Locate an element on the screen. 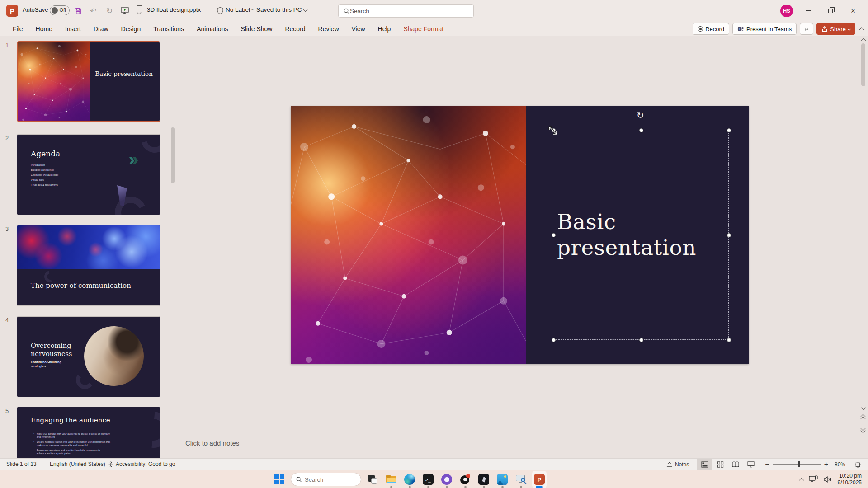 The height and width of the screenshot is (488, 868). selection-handle-bottom-center is located at coordinates (641, 340).